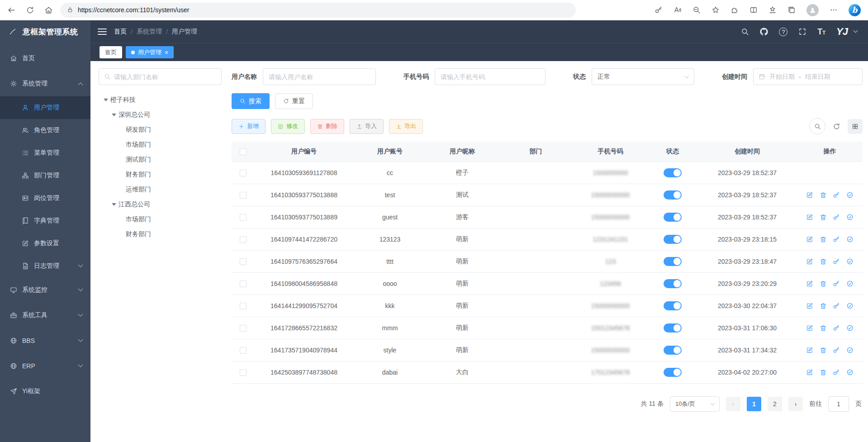 This screenshot has height=442, width=868. Describe the element at coordinates (160, 100) in the screenshot. I see `tree-node: 橙子科技` at that location.